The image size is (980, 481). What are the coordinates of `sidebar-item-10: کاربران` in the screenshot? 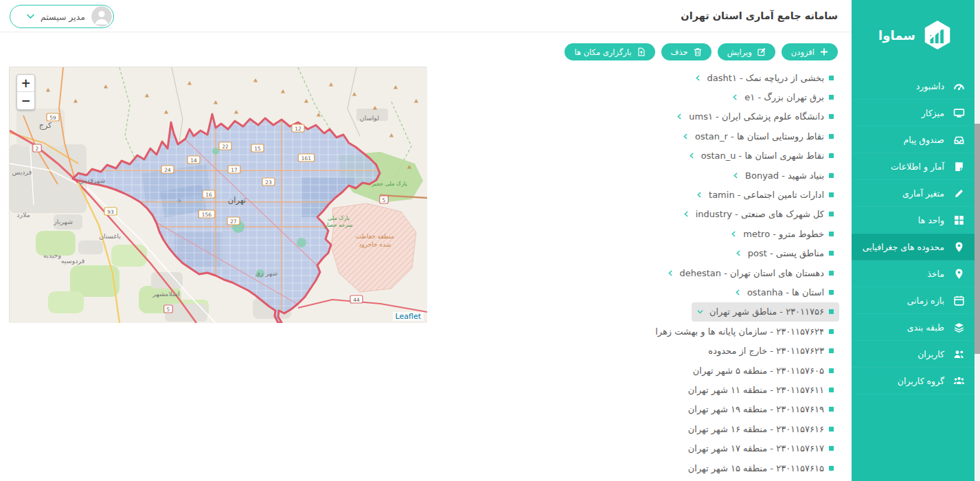 It's located at (916, 355).